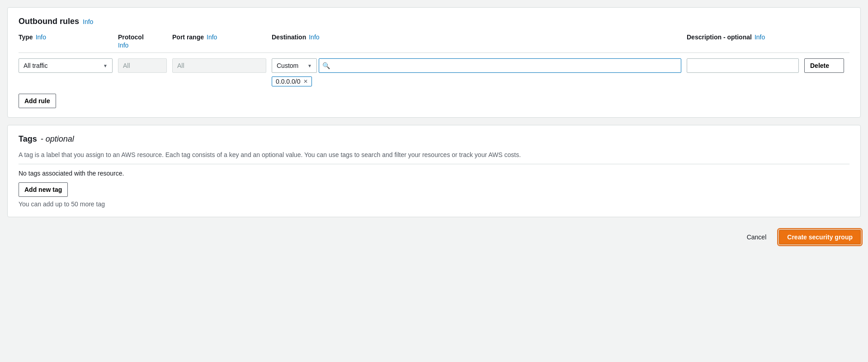  What do you see at coordinates (145, 41) in the screenshot?
I see `col-header-protocol: Protocol Info` at bounding box center [145, 41].